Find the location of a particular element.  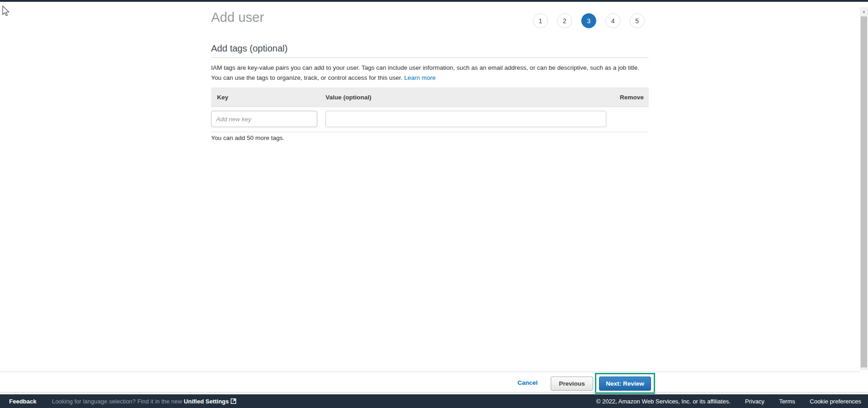

wizard-step-1: 1 is located at coordinates (541, 21).